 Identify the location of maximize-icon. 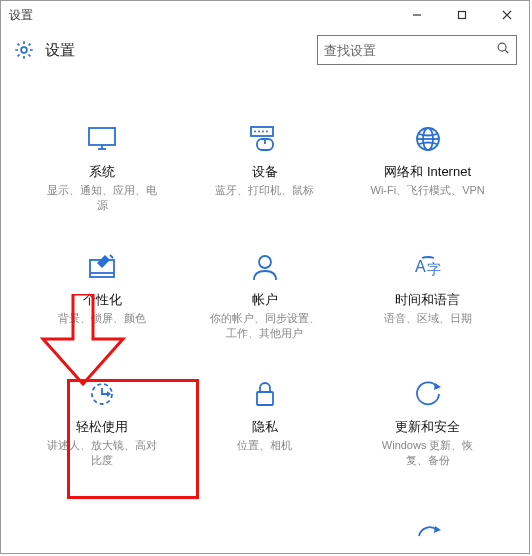
(462, 15).